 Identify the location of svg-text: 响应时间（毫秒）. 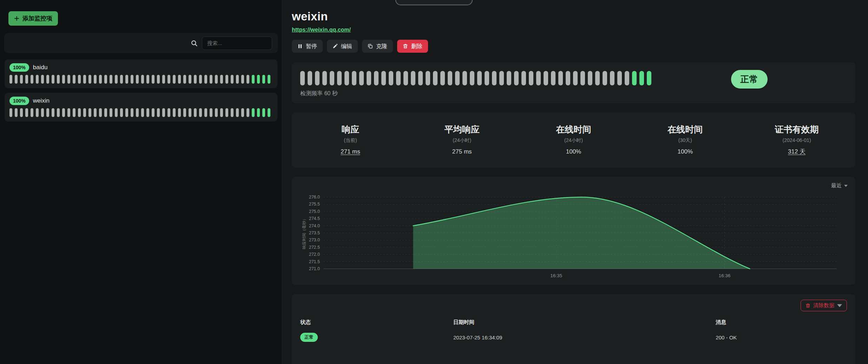
(304, 233).